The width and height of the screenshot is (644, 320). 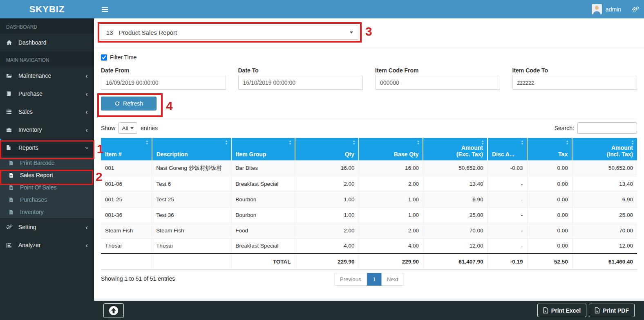 What do you see at coordinates (29, 245) in the screenshot?
I see `sidebar-item-label: Analyzer` at bounding box center [29, 245].